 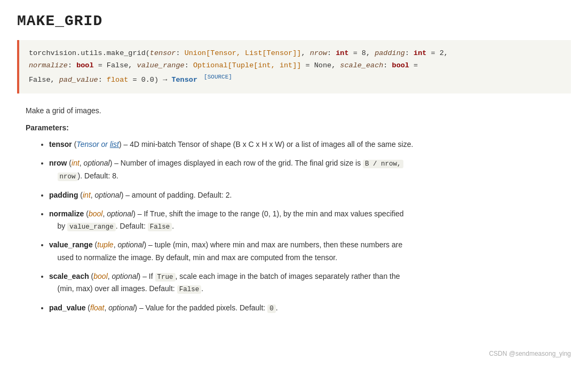 I want to click on inline-code: B / nrow,, so click(x=383, y=164).